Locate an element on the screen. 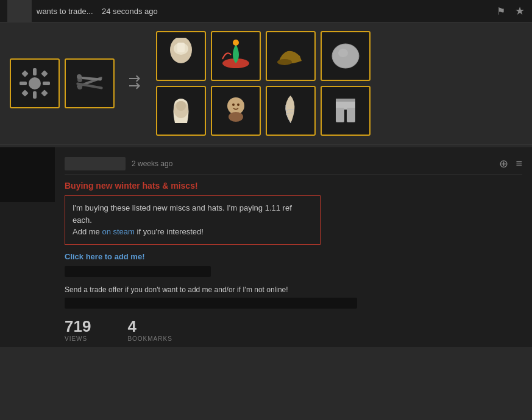 This screenshot has width=532, height=420. shuffle-svg is located at coordinates (135, 82).